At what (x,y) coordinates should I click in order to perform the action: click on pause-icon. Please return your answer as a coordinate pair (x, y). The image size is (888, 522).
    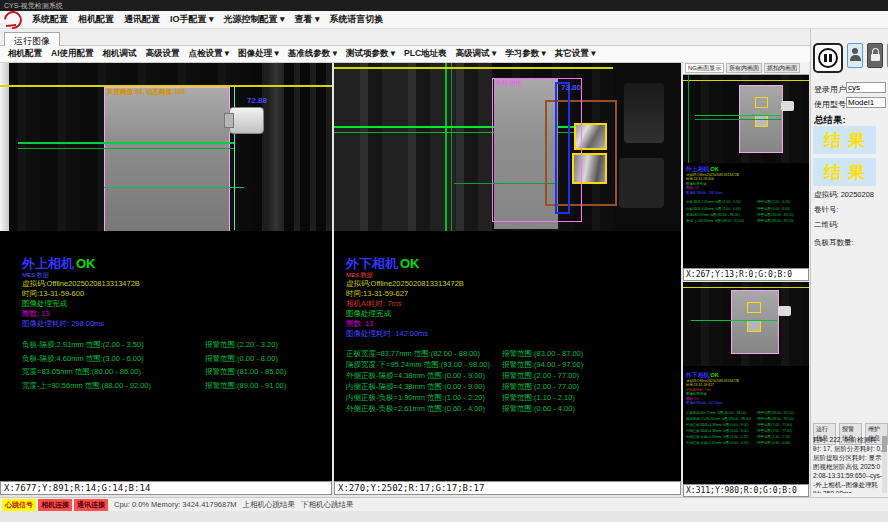
    Looking at the image, I should click on (828, 58).